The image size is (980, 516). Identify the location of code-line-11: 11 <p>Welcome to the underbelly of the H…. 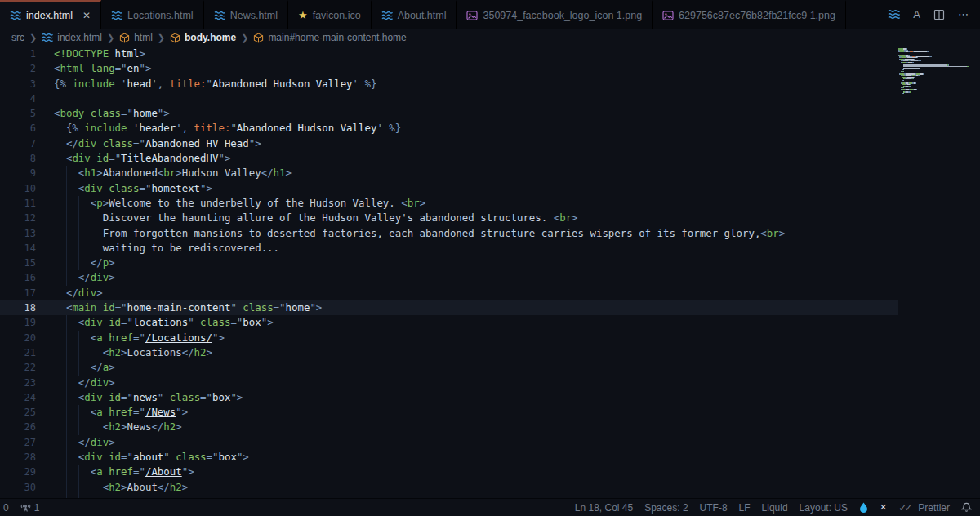
(449, 203).